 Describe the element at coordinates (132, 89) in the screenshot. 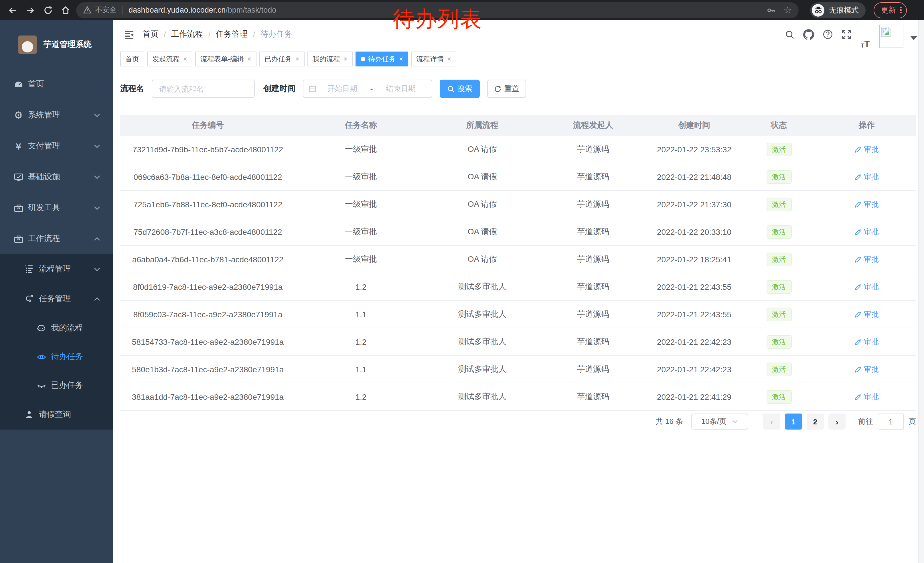

I see `process-name-label: 流程名` at that location.